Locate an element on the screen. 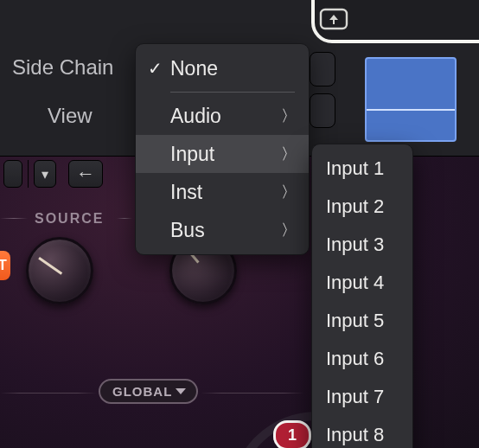 Image resolution: width=479 pixels, height=448 pixels. submenu-item-label: Input 7 is located at coordinates (354, 397).